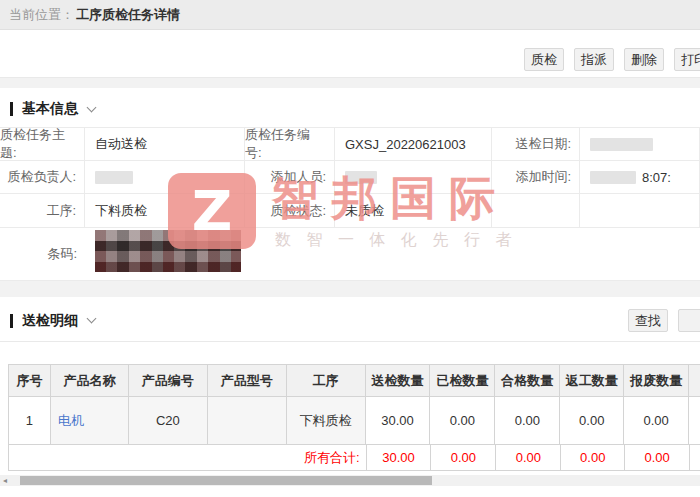  Describe the element at coordinates (694, 381) in the screenshot. I see `col-header-filler` at that location.